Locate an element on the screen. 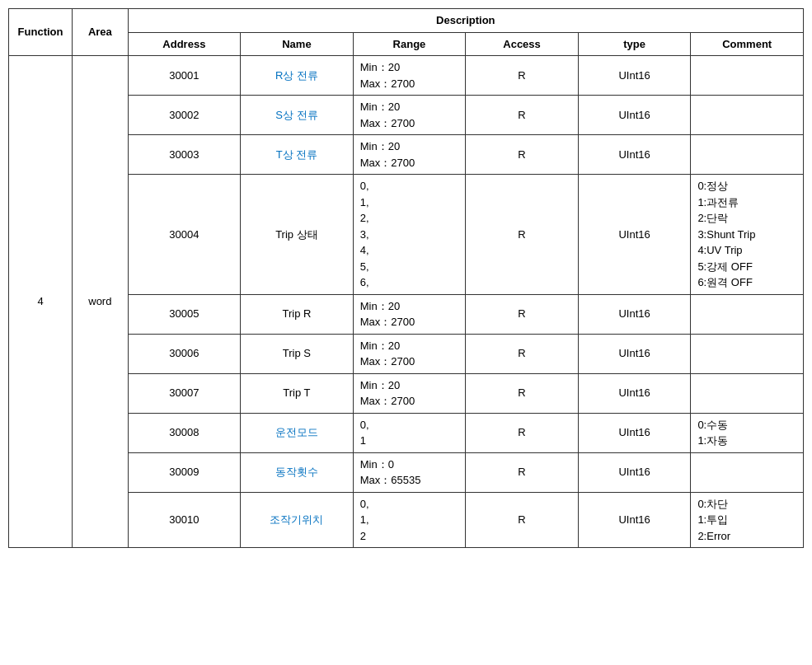 The image size is (812, 665). name-header: Name is located at coordinates (297, 44).